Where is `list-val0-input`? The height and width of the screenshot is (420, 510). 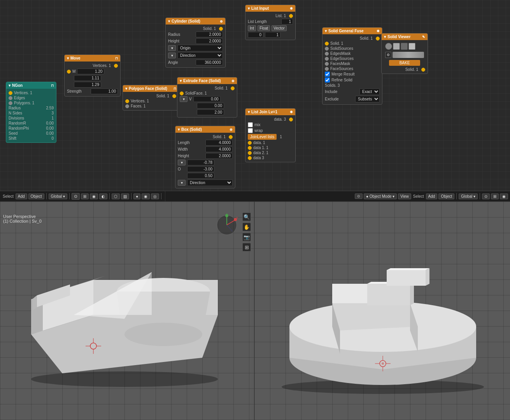 list-val0-input is located at coordinates (256, 35).